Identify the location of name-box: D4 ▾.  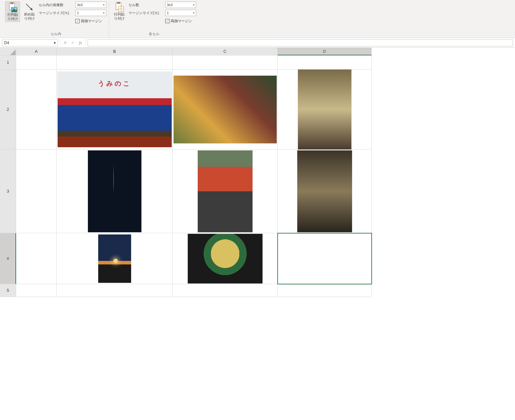
(30, 43).